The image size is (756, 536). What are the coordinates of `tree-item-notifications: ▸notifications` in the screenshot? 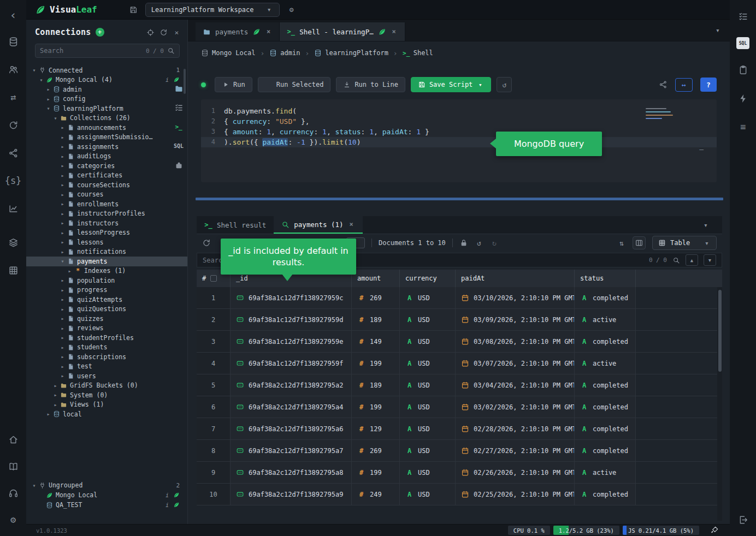 It's located at (107, 252).